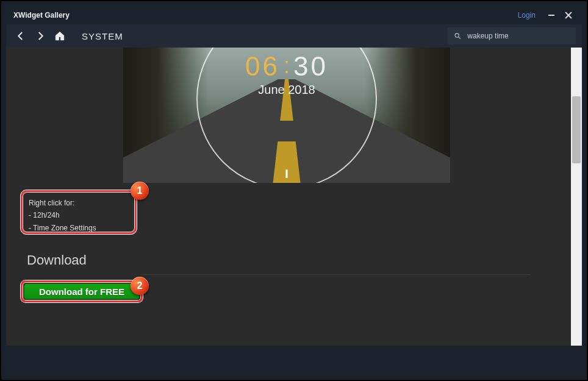 The width and height of the screenshot is (588, 381). I want to click on annotation-badge-1: 1, so click(140, 191).